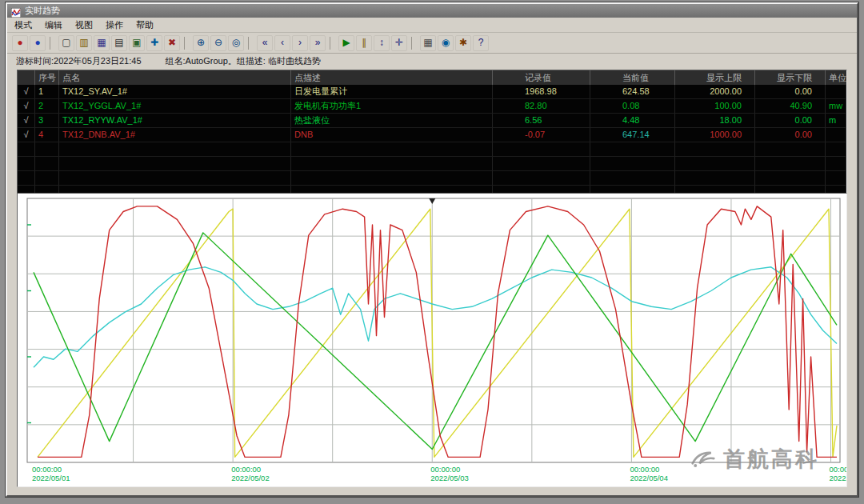 This screenshot has height=504, width=864. What do you see at coordinates (145, 26) in the screenshot?
I see `menu-item-5: 帮助` at bounding box center [145, 26].